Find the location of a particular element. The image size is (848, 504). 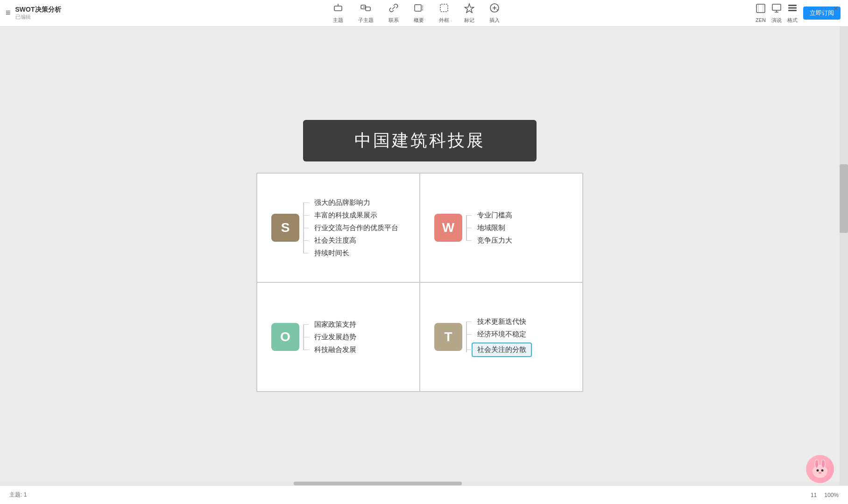

quadrant-w: W 专业门槛高 地域限制 竞争压力大 is located at coordinates (502, 228).